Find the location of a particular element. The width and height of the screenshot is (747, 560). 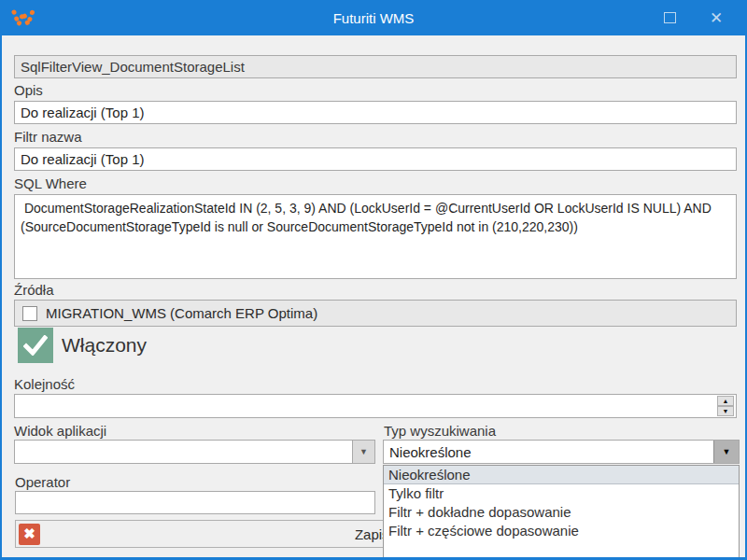

view-name-field is located at coordinates (375, 67).